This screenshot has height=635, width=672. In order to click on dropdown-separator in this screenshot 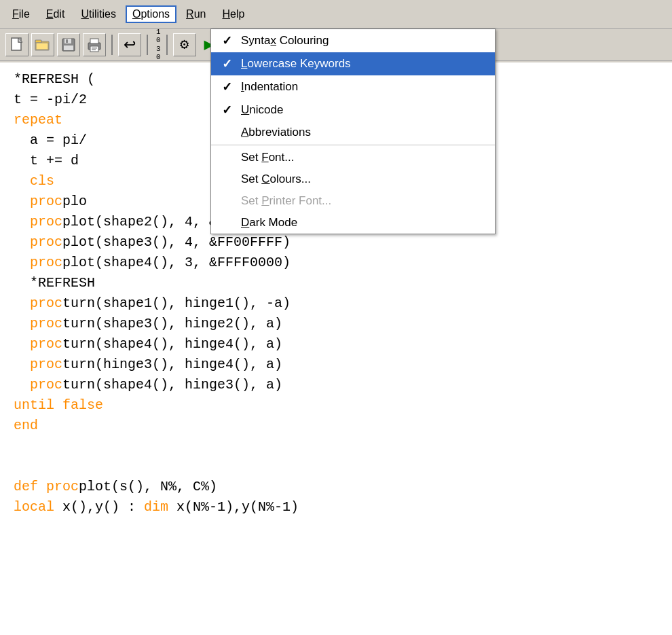, I will do `click(353, 145)`.